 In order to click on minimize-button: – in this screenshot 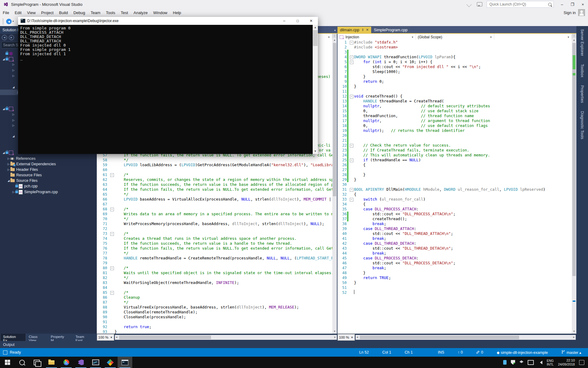, I will do `click(562, 4)`.